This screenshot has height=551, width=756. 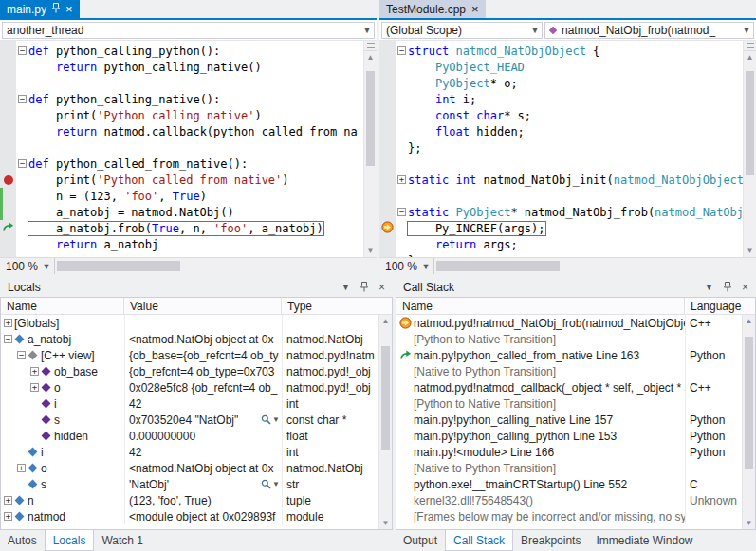 What do you see at coordinates (569, 501) in the screenshot?
I see `callstack-row: kernel32.dll!75648543()Unknown` at bounding box center [569, 501].